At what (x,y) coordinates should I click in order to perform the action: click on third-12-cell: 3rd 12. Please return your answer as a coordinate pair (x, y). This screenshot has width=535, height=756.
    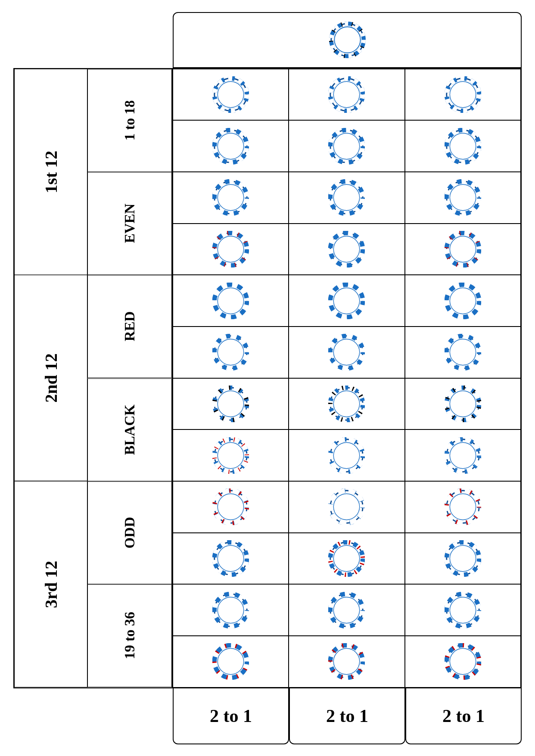
    Looking at the image, I should click on (51, 584).